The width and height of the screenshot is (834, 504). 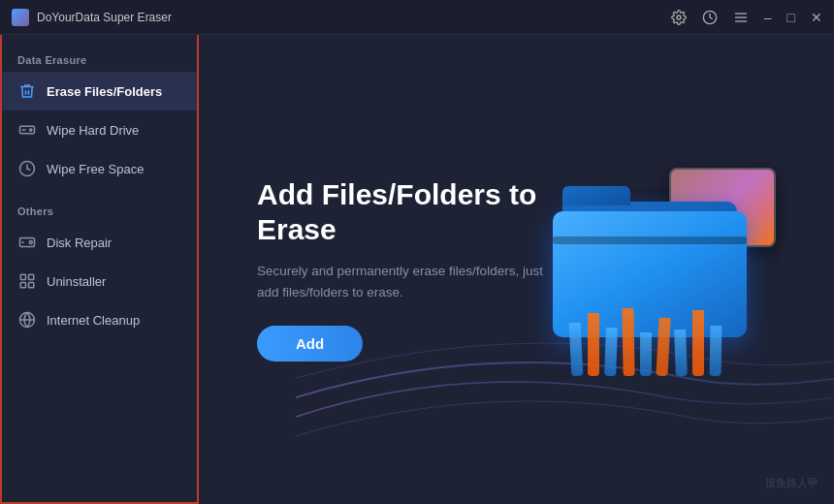 I want to click on history-icon, so click(x=710, y=17).